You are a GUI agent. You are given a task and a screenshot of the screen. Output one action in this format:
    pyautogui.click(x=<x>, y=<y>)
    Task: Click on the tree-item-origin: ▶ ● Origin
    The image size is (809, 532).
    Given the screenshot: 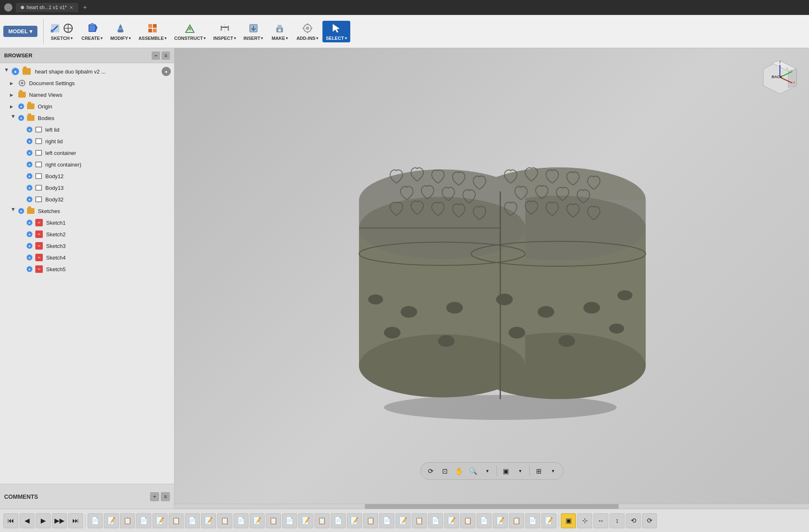 What is the action you would take?
    pyautogui.click(x=87, y=106)
    